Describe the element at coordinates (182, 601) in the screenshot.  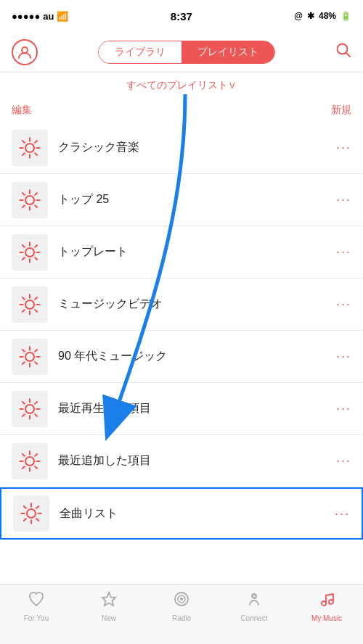
I see `tab-icon-radio` at that location.